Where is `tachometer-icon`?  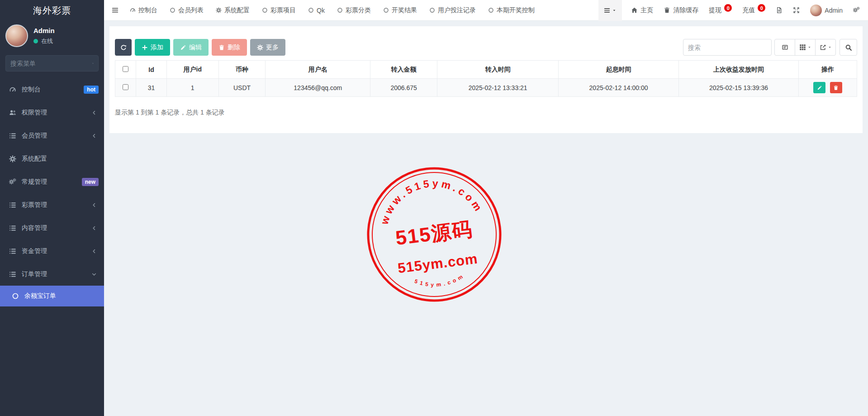
tachometer-icon is located at coordinates (133, 10).